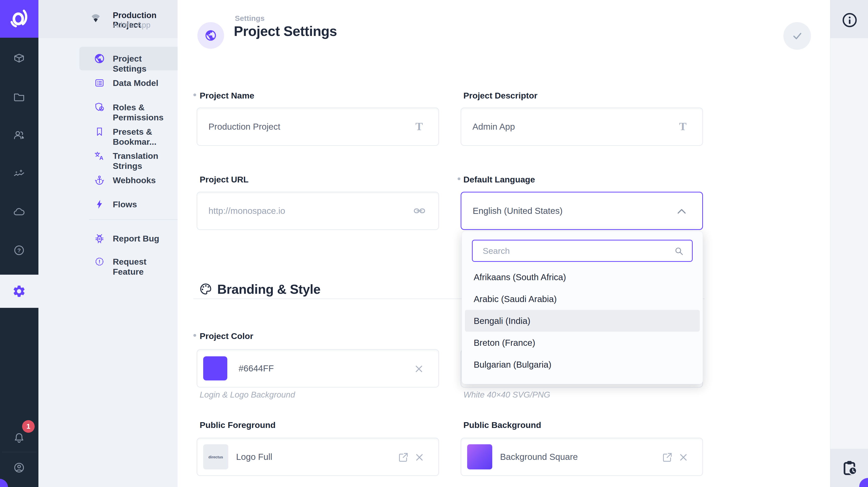 The width and height of the screenshot is (868, 487). I want to click on project-color-value: #6644FF, so click(256, 368).